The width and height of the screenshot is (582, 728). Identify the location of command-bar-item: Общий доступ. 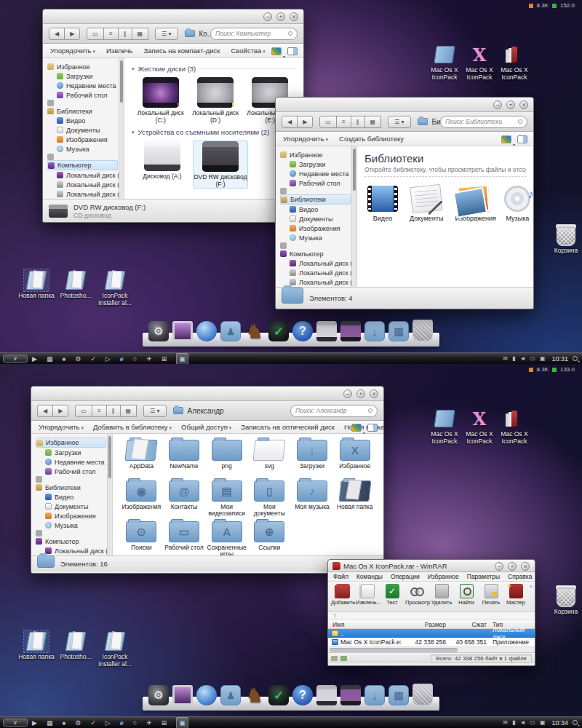
(207, 427).